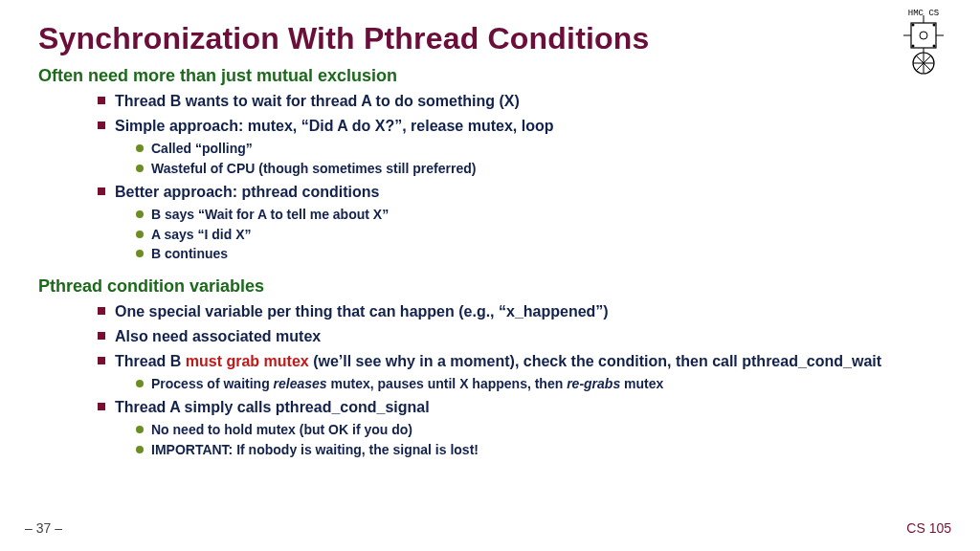  I want to click on sub-list: No need to hold mutex (but OK if you do)…, so click(539, 440).